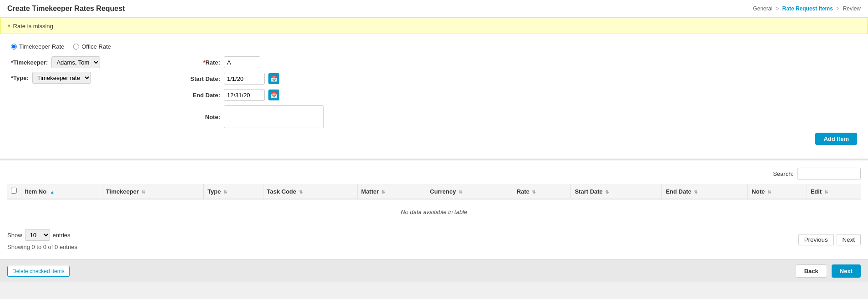 This screenshot has height=299, width=868. What do you see at coordinates (434, 238) in the screenshot?
I see `table-footer: Show 10 25 50 100 entries Showing 0 to 0…` at bounding box center [434, 238].